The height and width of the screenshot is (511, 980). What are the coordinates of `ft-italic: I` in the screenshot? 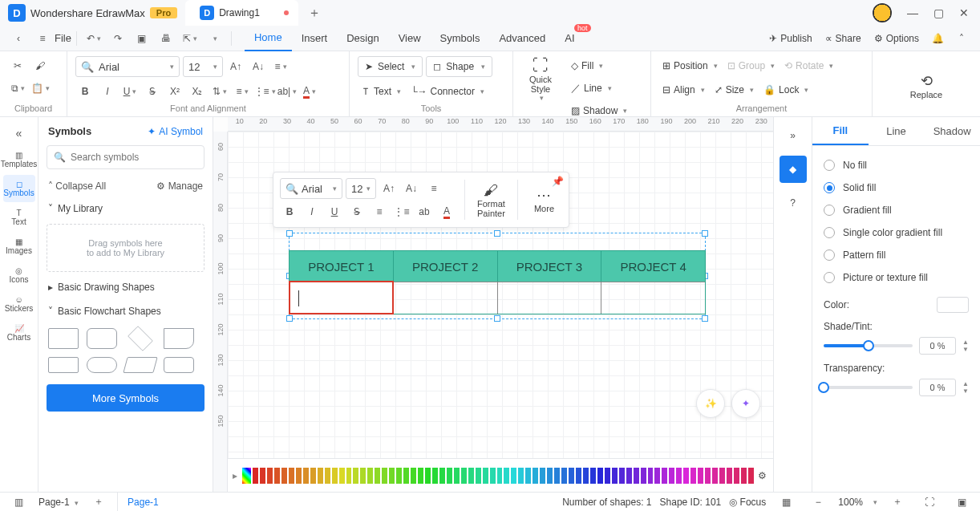 It's located at (312, 212).